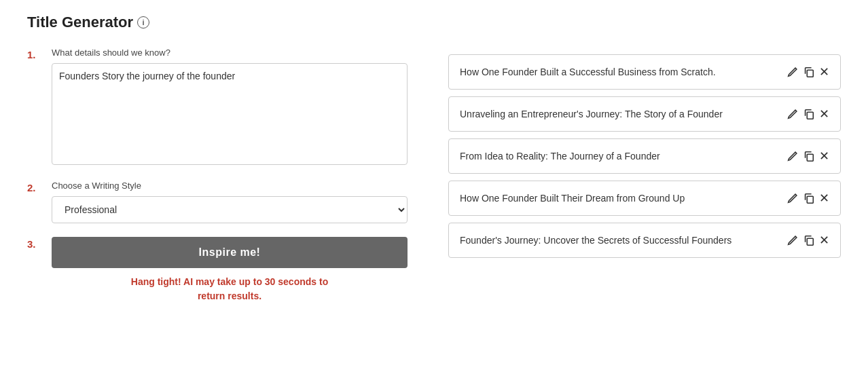 This screenshot has height=376, width=868. What do you see at coordinates (80, 22) in the screenshot?
I see `page-title: Title Generator` at bounding box center [80, 22].